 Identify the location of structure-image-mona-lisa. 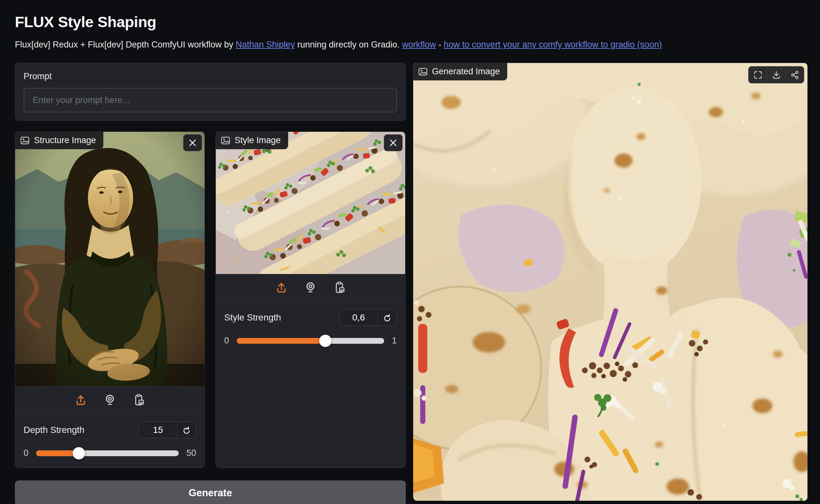
(110, 259).